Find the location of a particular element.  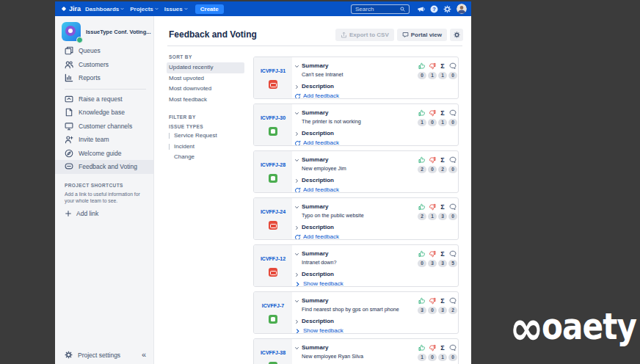

add-link-button: Add link is located at coordinates (109, 214).